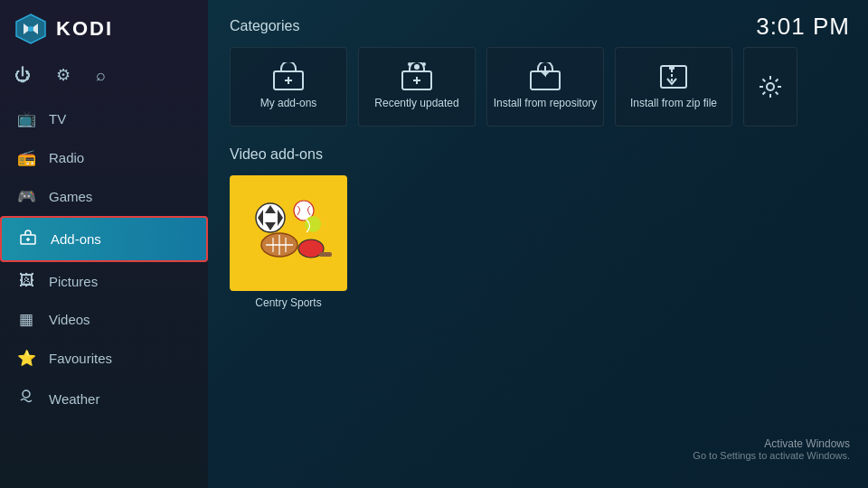 This screenshot has height=488, width=868. Describe the element at coordinates (31, 29) in the screenshot. I see `kodi-logo-icon` at that location.